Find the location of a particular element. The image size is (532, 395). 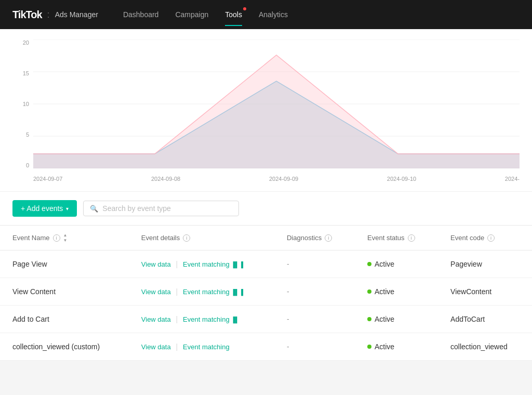

view-data-link-page-view: View data is located at coordinates (156, 264).